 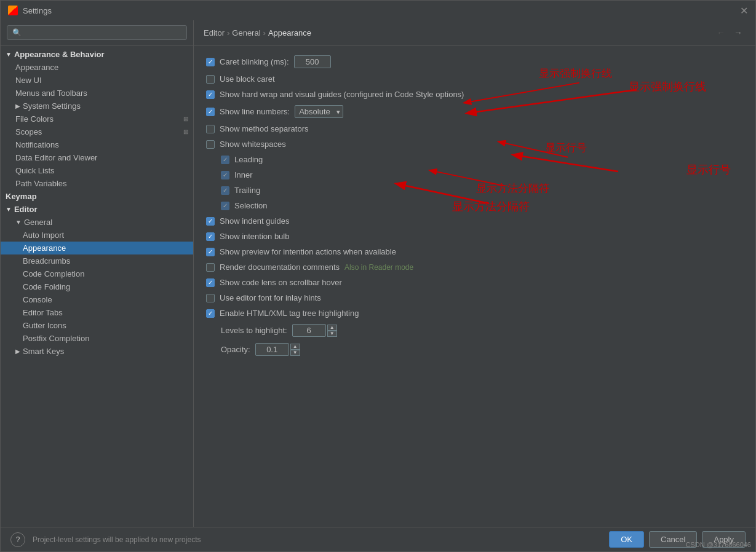 What do you see at coordinates (18, 223) in the screenshot?
I see `chevron-down-icon-general` at bounding box center [18, 223].